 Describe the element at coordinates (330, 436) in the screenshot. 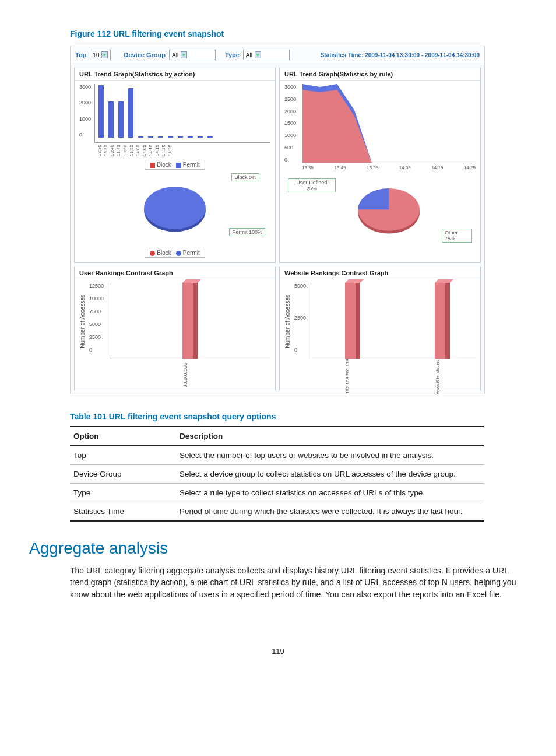

I see `th-description: Description` at that location.